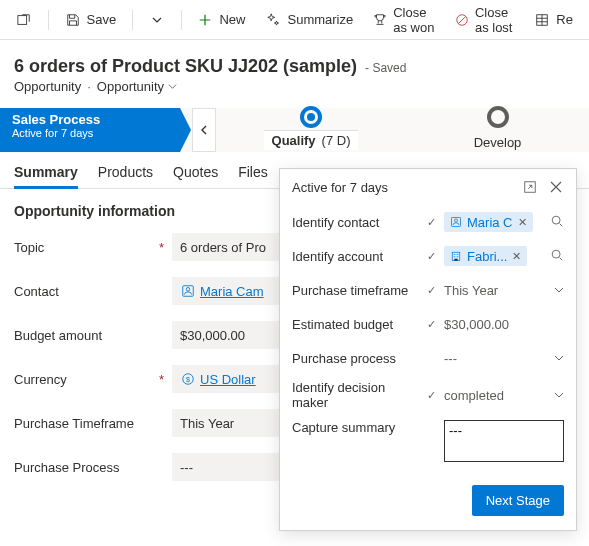  Describe the element at coordinates (462, 20) in the screenshot. I see `prohibit-icon` at that location.